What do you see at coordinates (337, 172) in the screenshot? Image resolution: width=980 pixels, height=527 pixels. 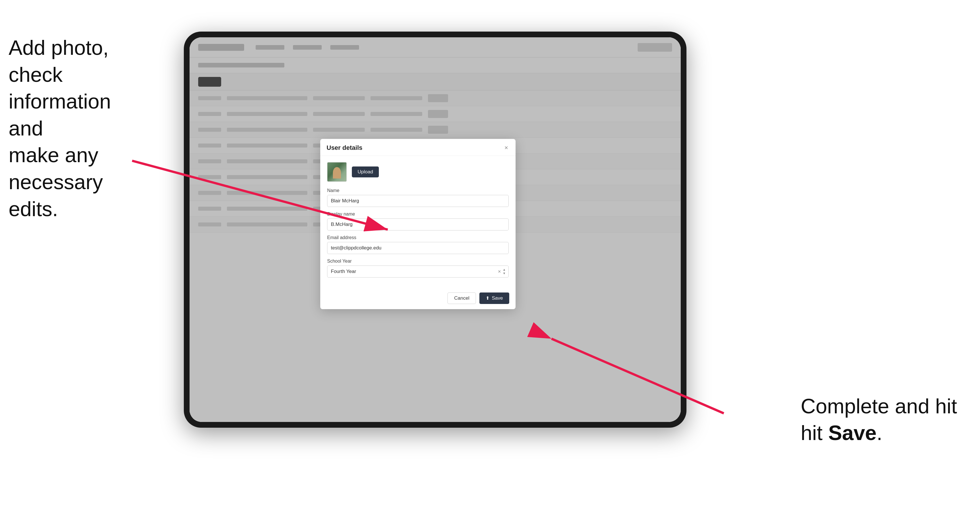 I see `photo-image` at bounding box center [337, 172].